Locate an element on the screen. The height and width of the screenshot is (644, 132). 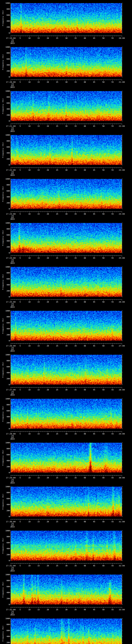
x-start-time-label: 17:21:00 is located at coordinates (11, 126).